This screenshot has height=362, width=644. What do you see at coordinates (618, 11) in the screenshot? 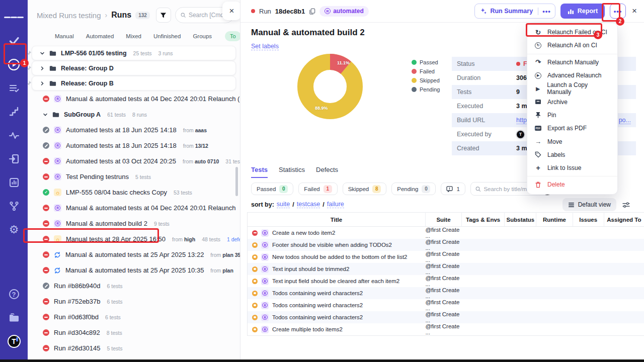
I see `more-actions-button: •••` at bounding box center [618, 11].